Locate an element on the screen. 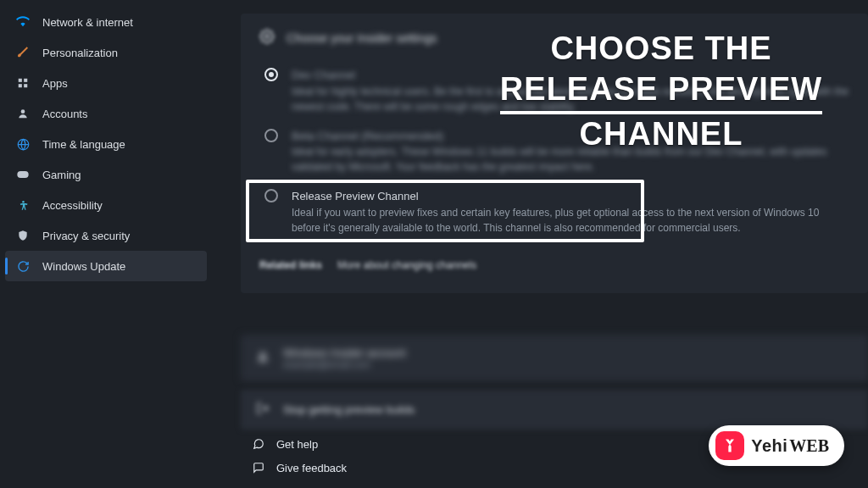 The height and width of the screenshot is (488, 868). panel-title: Choose your Insider settings is located at coordinates (361, 38).